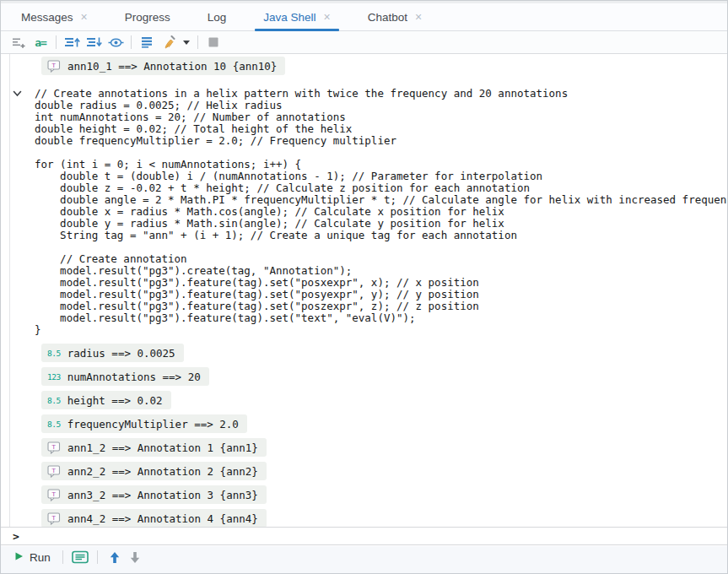  I want to click on result-row: 8.5height ==> 0.02, so click(364, 403).